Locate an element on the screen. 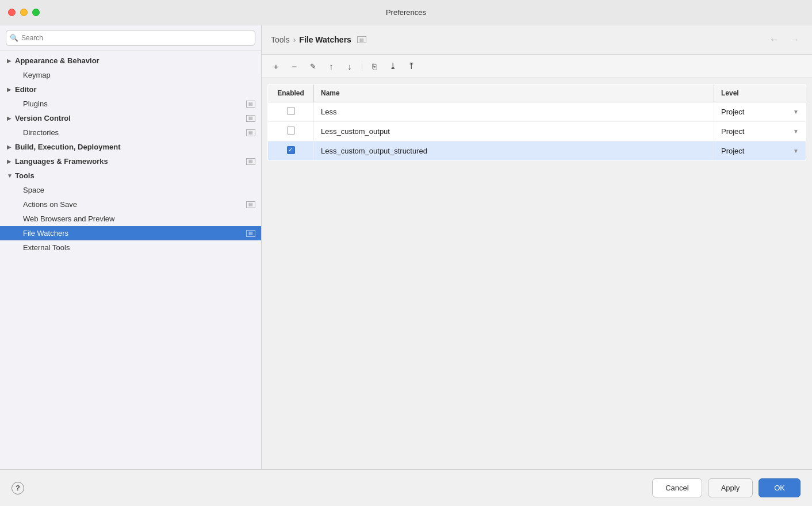 This screenshot has height=506, width=812. sidebar-item-label: Directories is located at coordinates (133, 132).